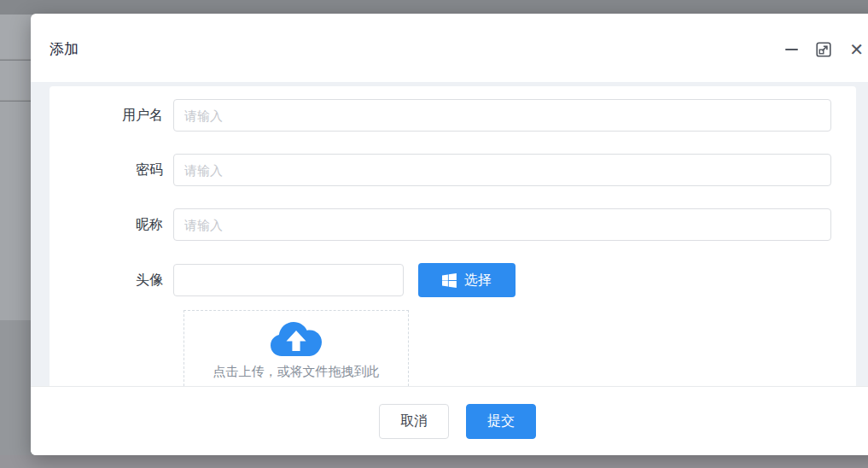 The height and width of the screenshot is (468, 868). I want to click on expand-icon, so click(824, 50).